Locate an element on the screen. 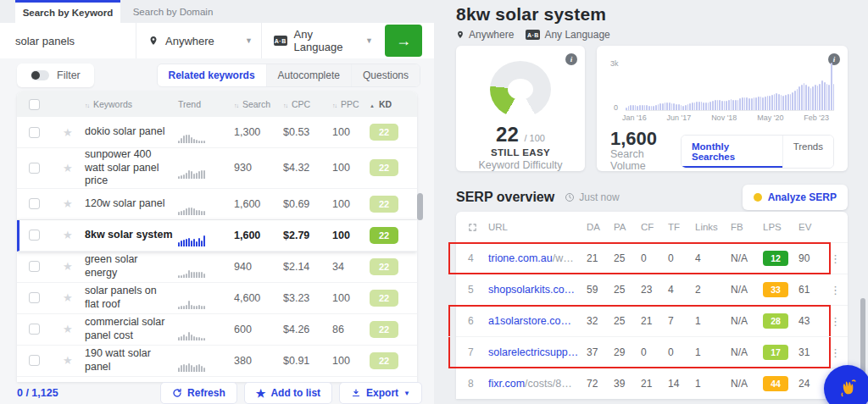 The width and height of the screenshot is (868, 404). keyword-row: ★8kw solar system1,600$2.7910022 is located at coordinates (217, 235).